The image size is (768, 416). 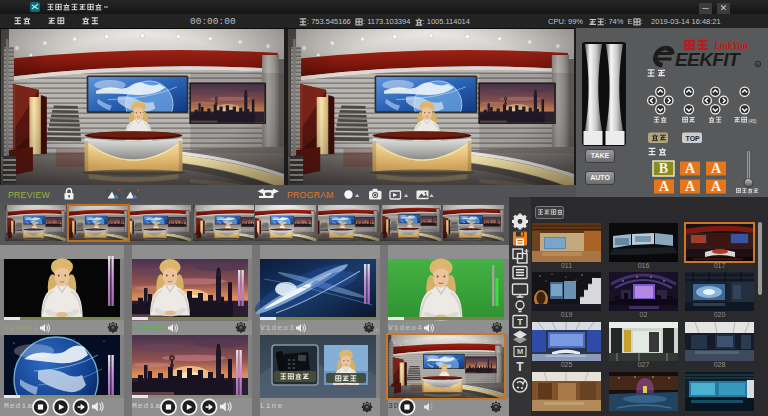 What do you see at coordinates (520, 352) in the screenshot?
I see `svg-text: M` at bounding box center [520, 352].